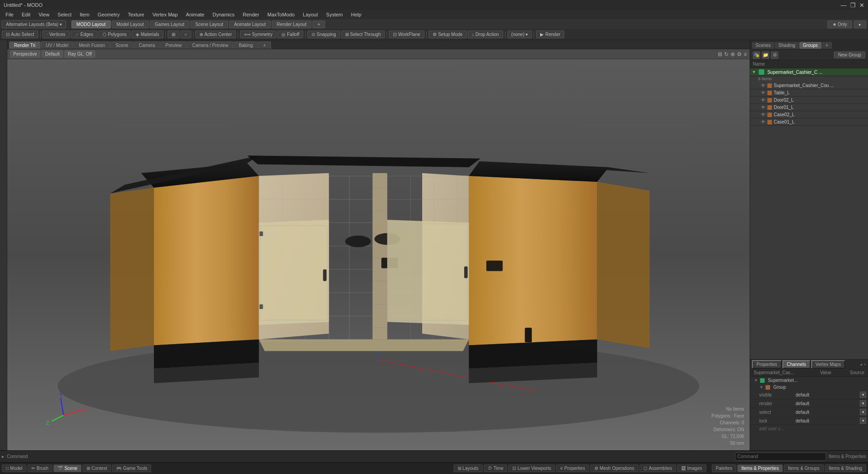 The height and width of the screenshot is (474, 868). I want to click on toolbar-snapping-button: ⊙Snapping, so click(323, 35).